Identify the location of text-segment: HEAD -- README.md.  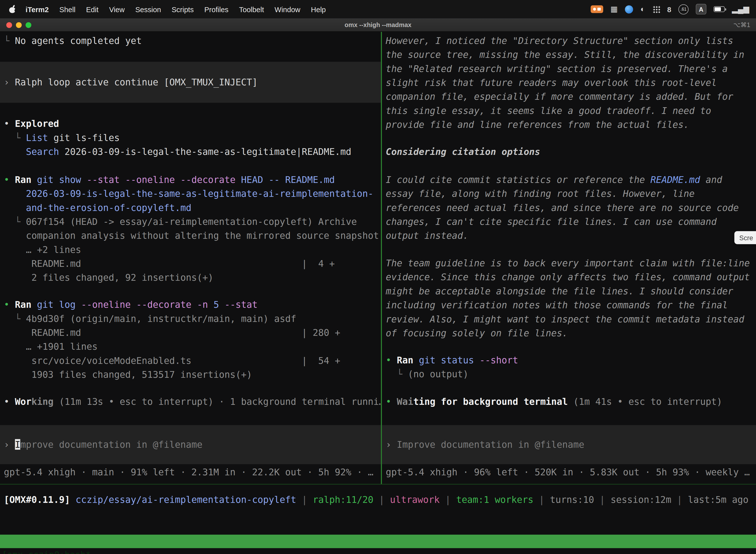
(285, 180).